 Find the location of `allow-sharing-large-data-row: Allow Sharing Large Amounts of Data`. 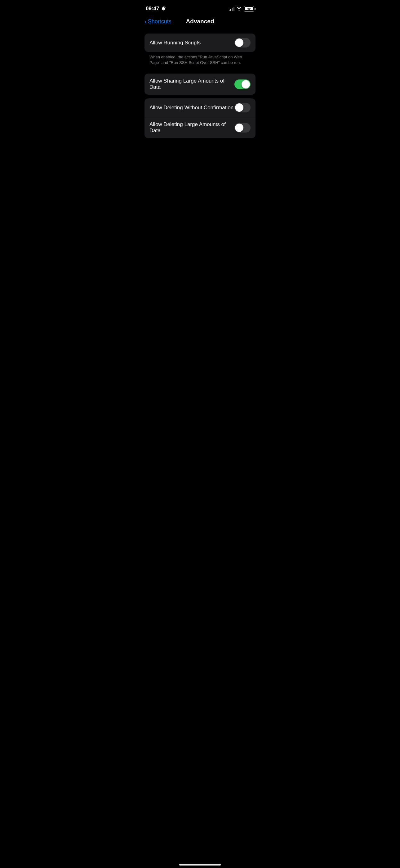

allow-sharing-large-data-row: Allow Sharing Large Amounts of Data is located at coordinates (200, 84).